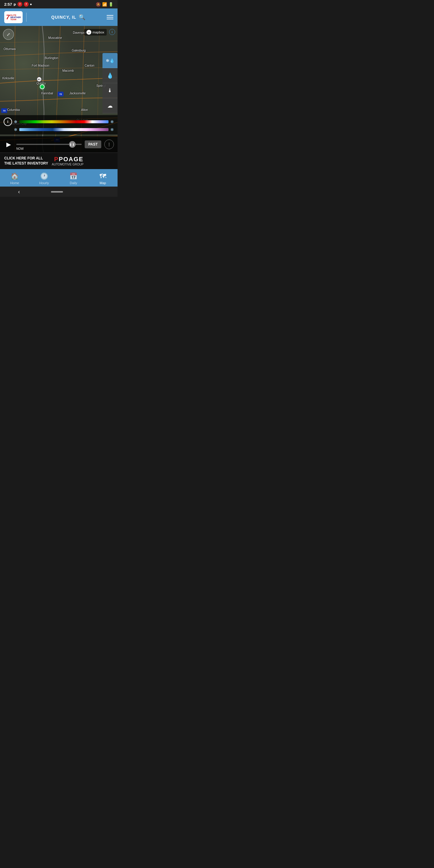 The height and width of the screenshot is (868, 434). I want to click on map-label-columbia: Columbia, so click(13, 110).